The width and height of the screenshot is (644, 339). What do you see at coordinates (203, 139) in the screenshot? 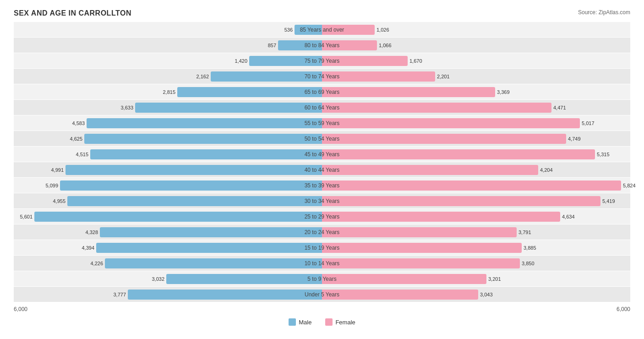
I see `male-bar: 4,625` at bounding box center [203, 139].